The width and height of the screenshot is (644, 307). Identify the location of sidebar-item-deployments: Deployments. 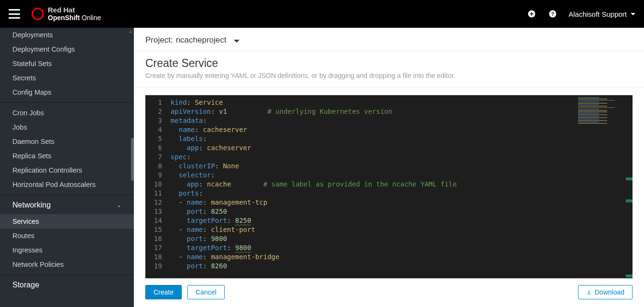
(67, 35).